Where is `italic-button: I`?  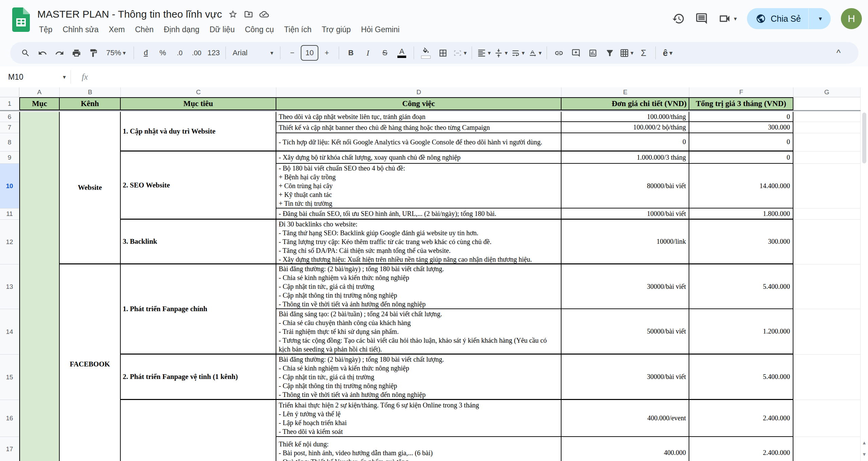
italic-button: I is located at coordinates (368, 53).